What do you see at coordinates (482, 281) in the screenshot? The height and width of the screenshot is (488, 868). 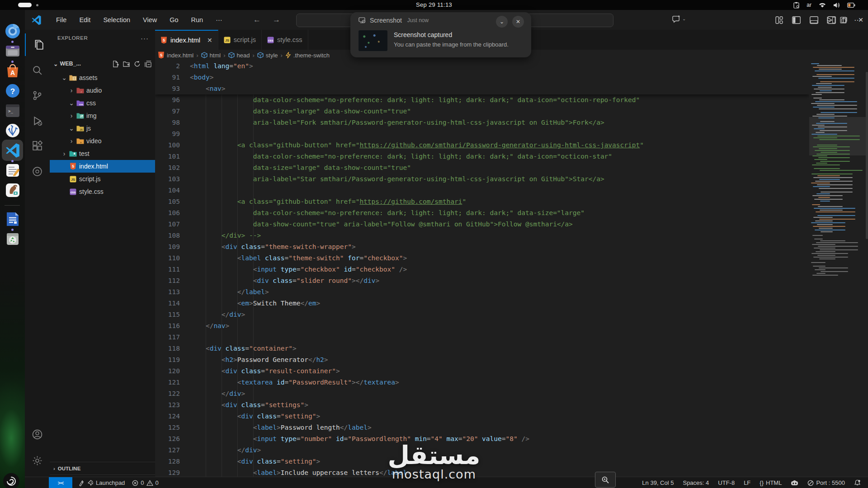 I see `code-line-112: 112 <div class="slider round"></div>` at bounding box center [482, 281].